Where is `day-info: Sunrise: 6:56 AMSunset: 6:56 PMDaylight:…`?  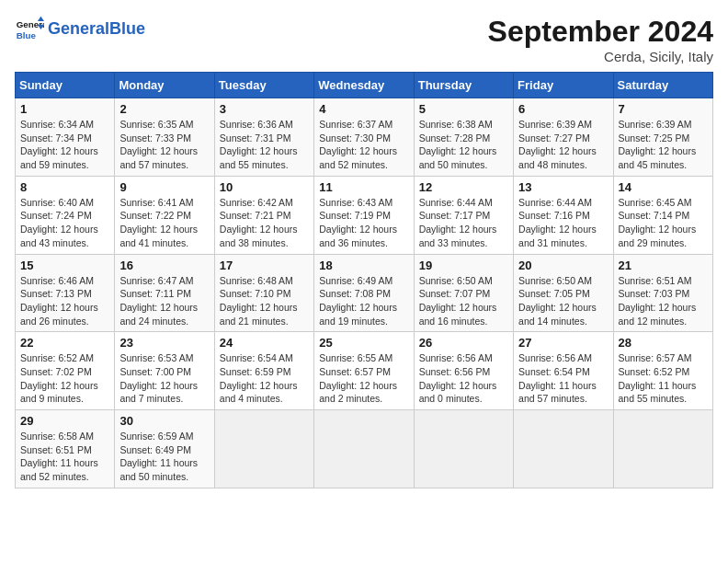 day-info: Sunrise: 6:56 AMSunset: 6:56 PMDaylight:… is located at coordinates (463, 379).